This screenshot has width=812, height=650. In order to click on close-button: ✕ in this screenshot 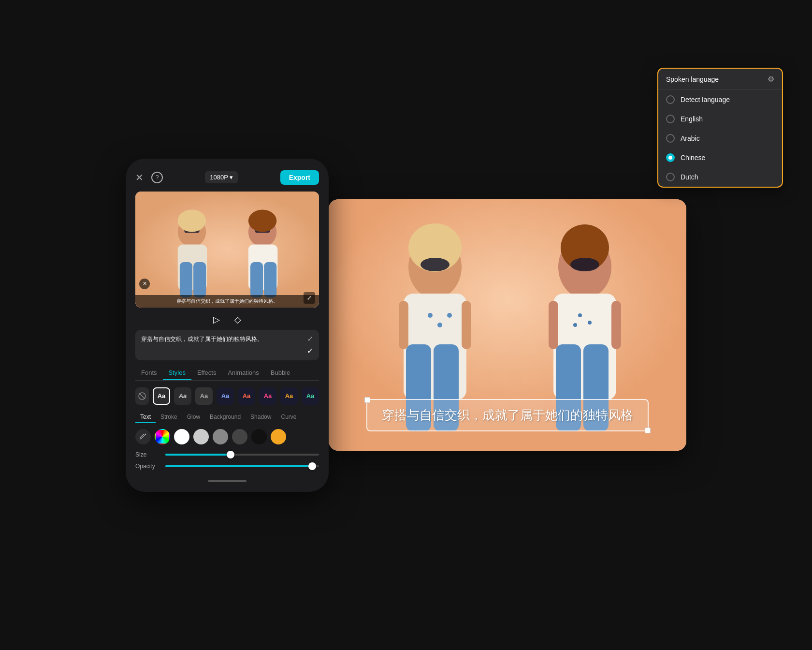, I will do `click(139, 177)`.